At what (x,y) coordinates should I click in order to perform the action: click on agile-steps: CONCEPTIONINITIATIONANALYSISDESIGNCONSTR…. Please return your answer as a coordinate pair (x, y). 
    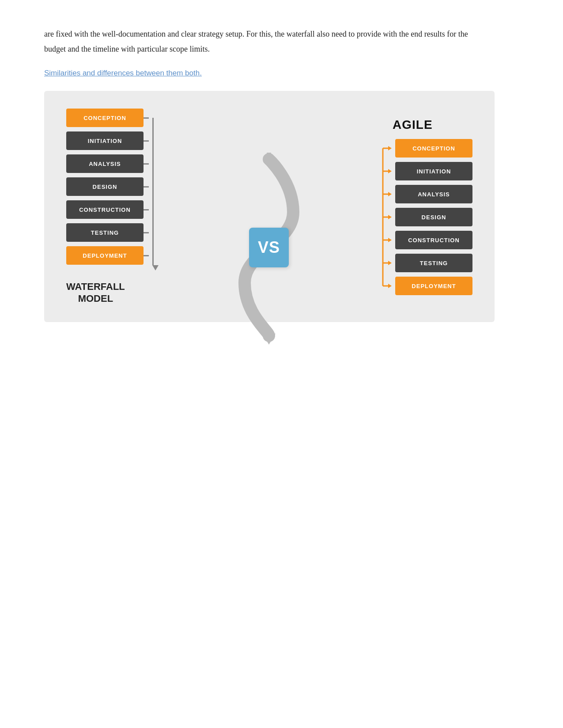
    Looking at the image, I should click on (426, 217).